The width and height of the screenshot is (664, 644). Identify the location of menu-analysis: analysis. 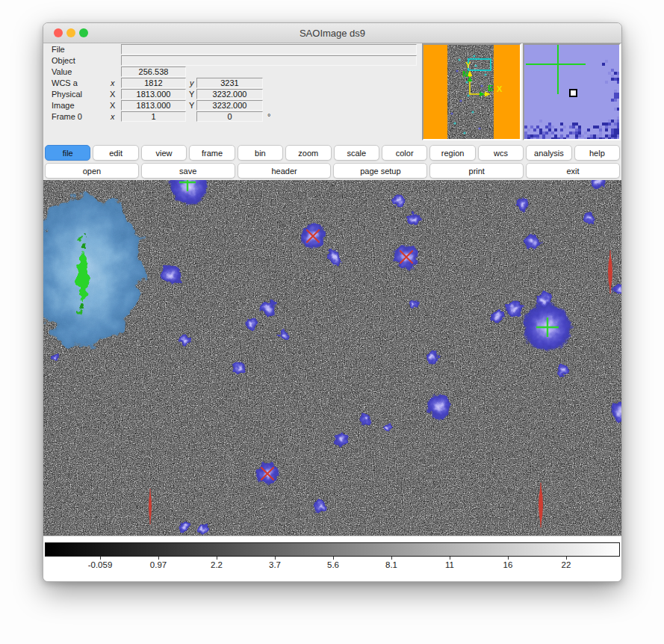
(548, 152).